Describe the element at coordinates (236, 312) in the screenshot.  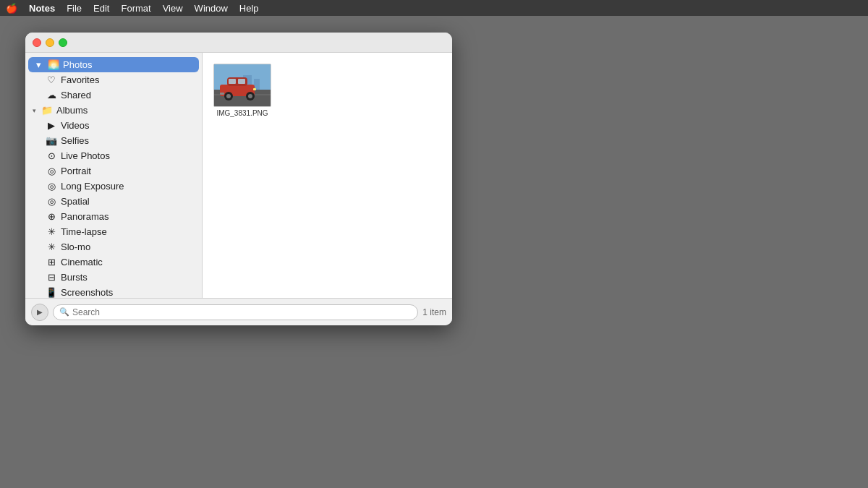
I see `search-box: 🔍` at that location.